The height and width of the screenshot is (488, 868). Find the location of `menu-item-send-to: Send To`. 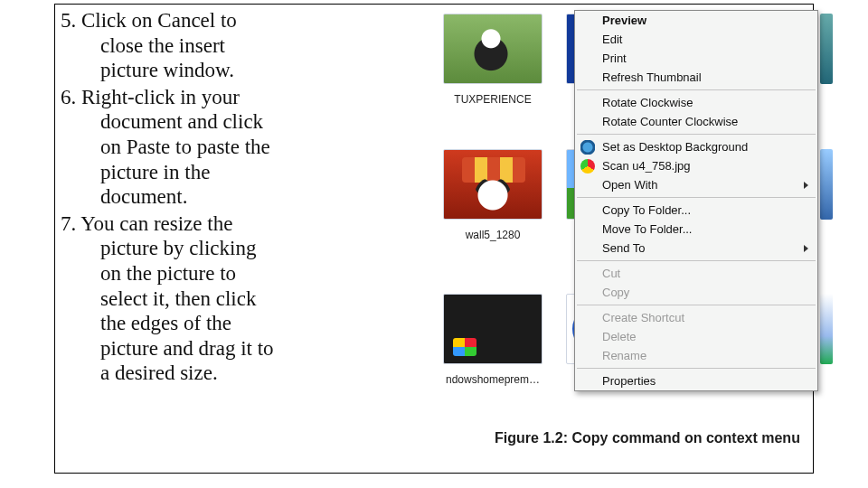

menu-item-send-to: Send To is located at coordinates (696, 248).